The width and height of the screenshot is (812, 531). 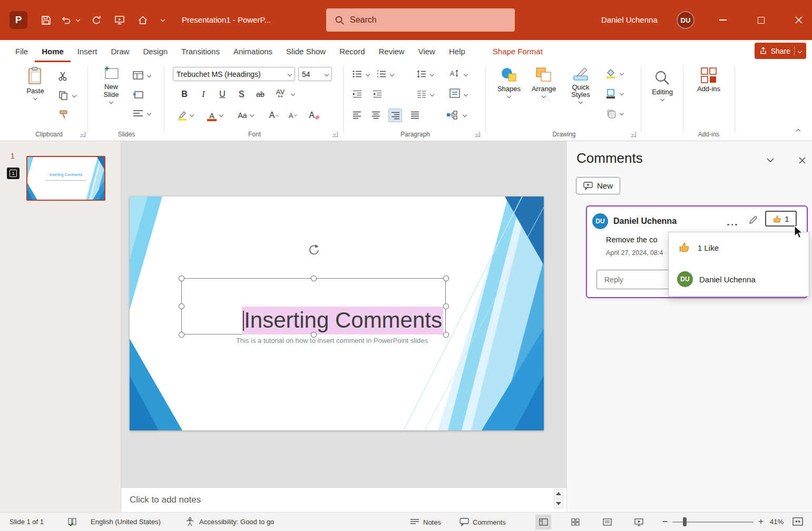 I want to click on numbering-chevron, so click(x=392, y=74).